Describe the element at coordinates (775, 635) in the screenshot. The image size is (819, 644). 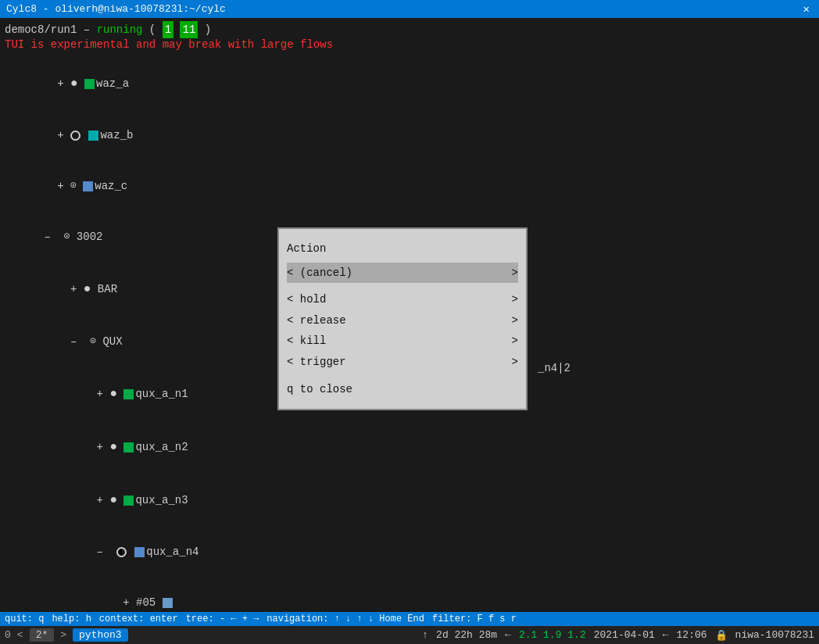
I see `taskbar-host: niwa-1007823l` at that location.